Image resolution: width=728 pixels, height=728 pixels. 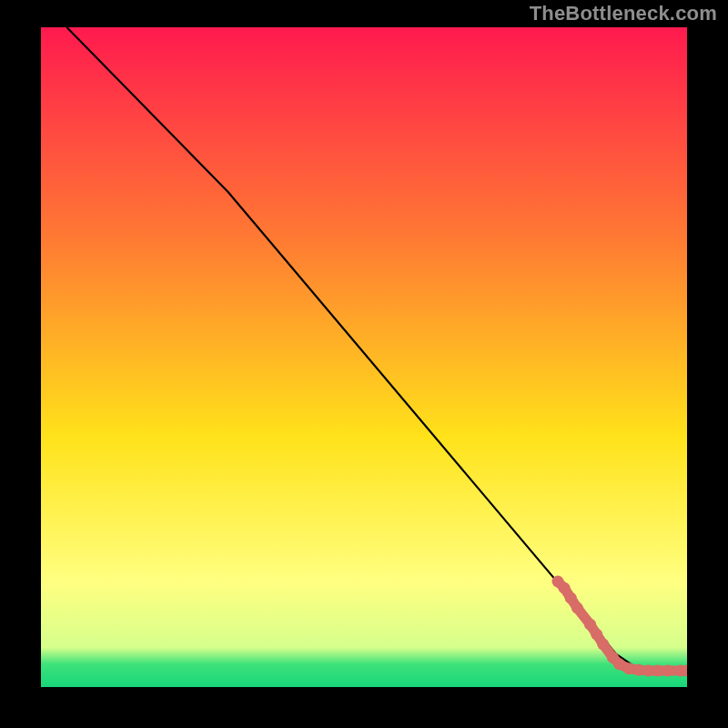 I want to click on attribution-label: TheBottleneck.com, so click(x=623, y=14).